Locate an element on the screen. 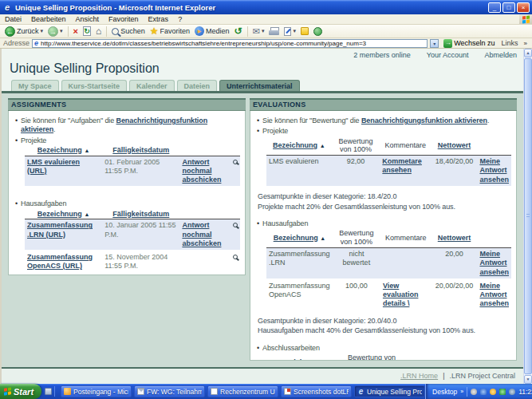 Image resolution: width=532 pixels, height=399 pixels. scroll-up-icon: ▲ is located at coordinates (528, 53).